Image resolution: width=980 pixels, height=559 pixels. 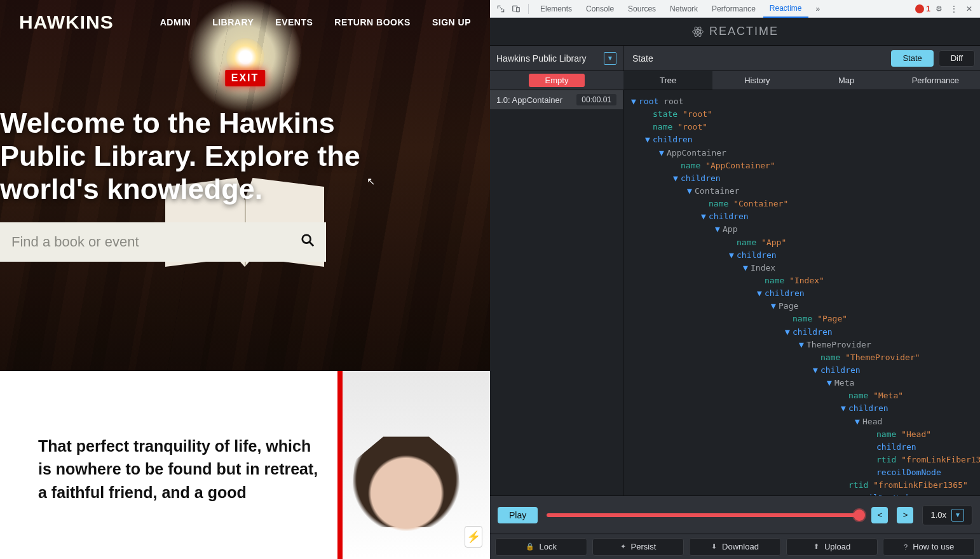 I want to click on tree-row: ▼Page, so click(x=805, y=306).